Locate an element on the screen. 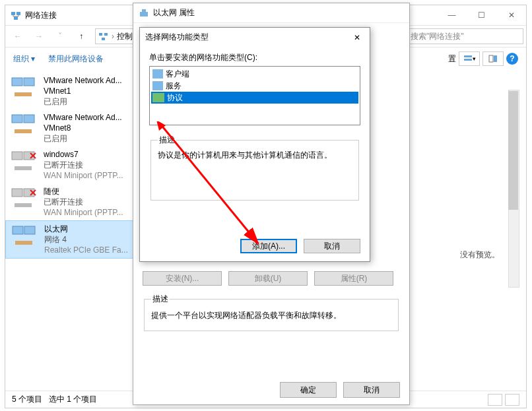  preview-pane-button is located at coordinates (493, 59).